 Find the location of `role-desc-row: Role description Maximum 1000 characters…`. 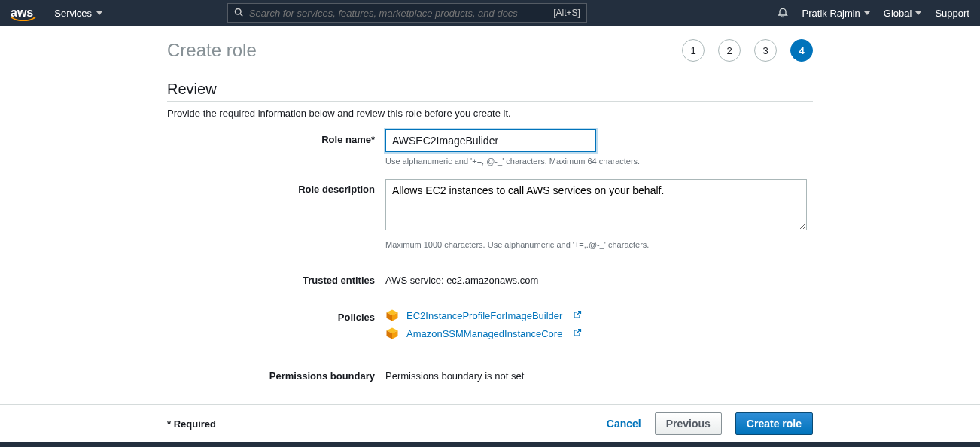

role-desc-row: Role description Maximum 1000 characters… is located at coordinates (490, 214).